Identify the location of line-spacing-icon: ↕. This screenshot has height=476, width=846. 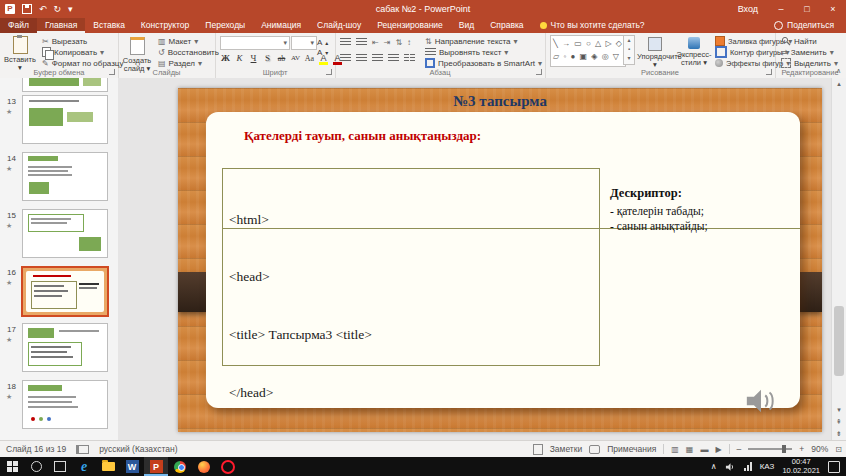
(409, 42).